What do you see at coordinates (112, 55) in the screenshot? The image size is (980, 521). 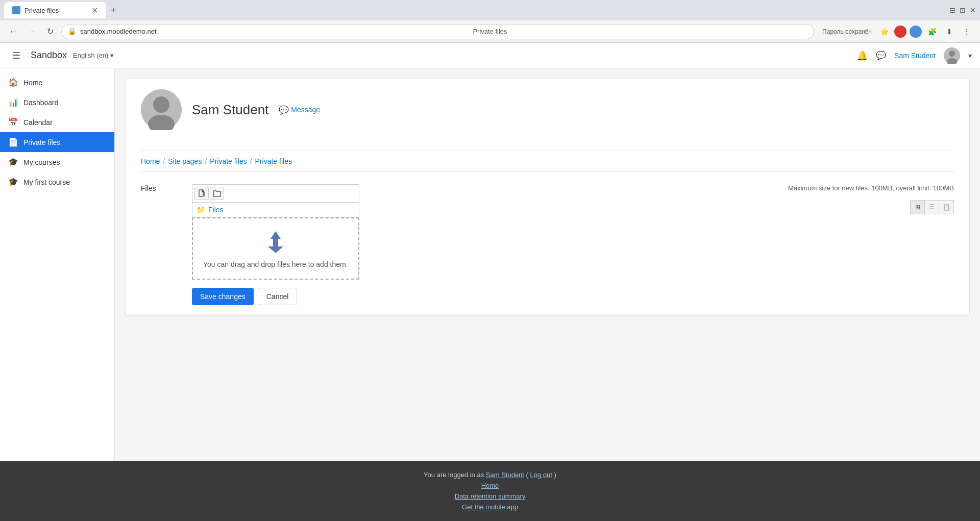 I see `chevron-down-icon: ▾` at bounding box center [112, 55].